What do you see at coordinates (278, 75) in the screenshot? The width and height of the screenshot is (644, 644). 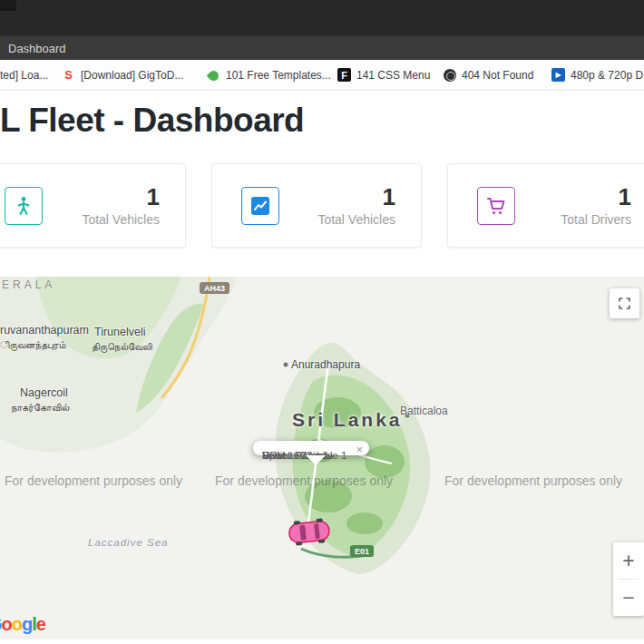 I see `bookmark-label: 101 Free Templates...` at bounding box center [278, 75].